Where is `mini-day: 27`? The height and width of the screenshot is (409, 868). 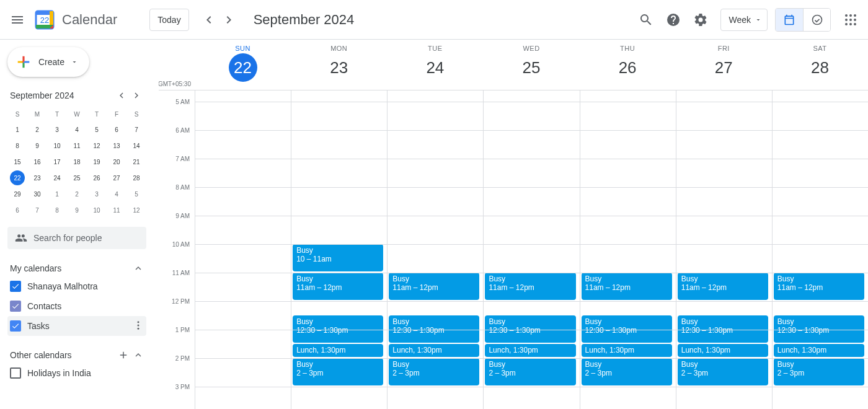 mini-day: 27 is located at coordinates (117, 178).